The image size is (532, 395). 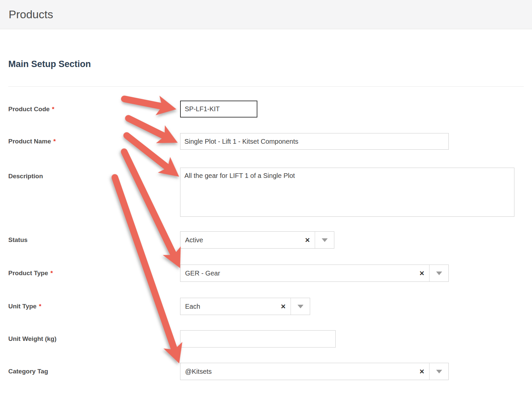 What do you see at coordinates (50, 64) in the screenshot?
I see `section-title: Main Setup Section` at bounding box center [50, 64].